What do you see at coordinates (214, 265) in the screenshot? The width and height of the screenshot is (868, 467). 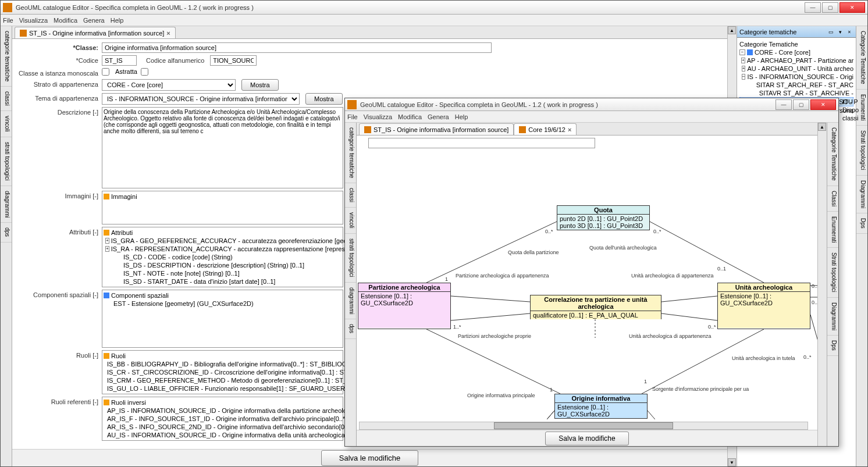 I see `tree-item: IS_DS - DESCRIPTION - descrizione [descr…` at bounding box center [214, 265].